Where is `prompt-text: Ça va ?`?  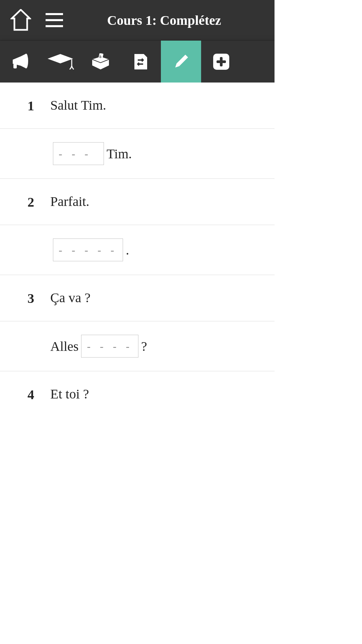 prompt-text: Ça va ? is located at coordinates (162, 298).